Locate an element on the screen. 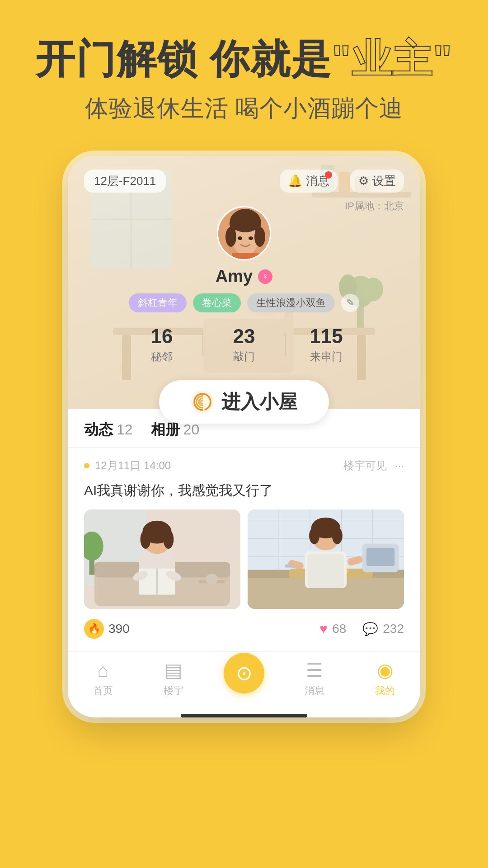 Image resolution: width=488 pixels, height=868 pixels. tag-3: 生性浪漫小双鱼 is located at coordinates (291, 303).